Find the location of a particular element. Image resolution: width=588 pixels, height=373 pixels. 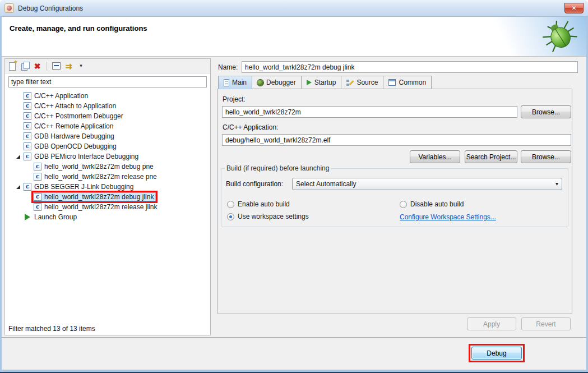

configure-workspace-settings-link: Configure Workspace Settings... is located at coordinates (448, 217).